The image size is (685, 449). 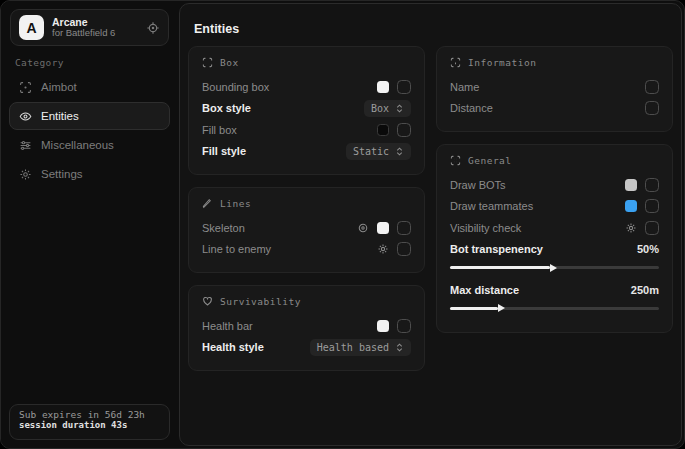 What do you see at coordinates (90, 174) in the screenshot?
I see `sidebar-item-settings: Settings` at bounding box center [90, 174].